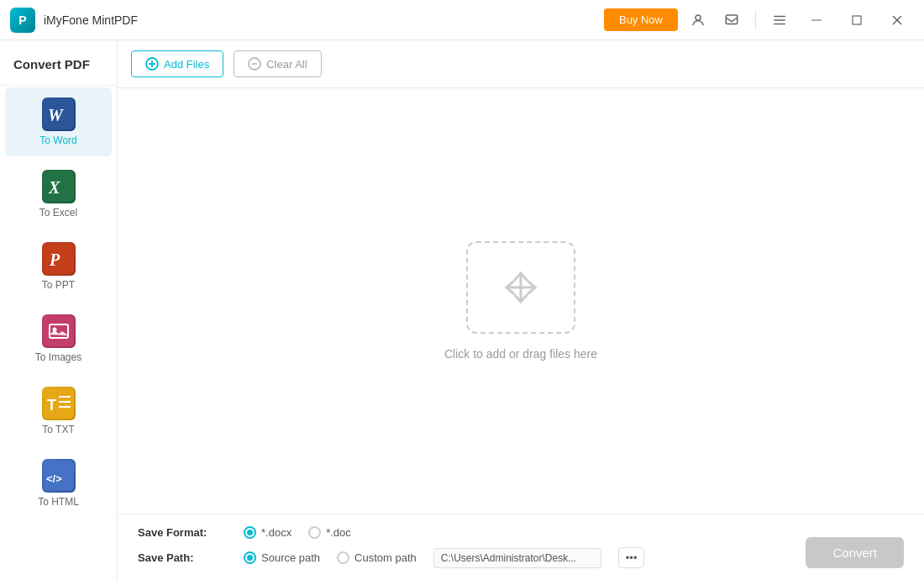 The width and height of the screenshot is (924, 580). I want to click on save-path-label: Save Path:, so click(184, 558).